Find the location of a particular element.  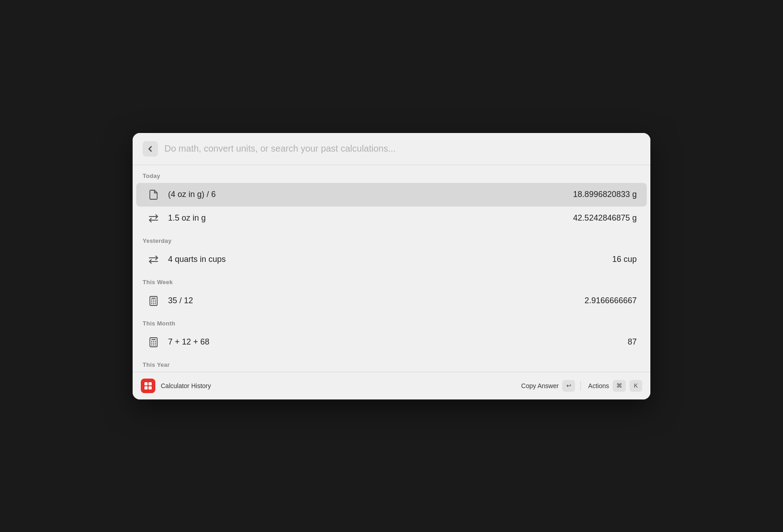

section-year: This Year is located at coordinates (392, 363).